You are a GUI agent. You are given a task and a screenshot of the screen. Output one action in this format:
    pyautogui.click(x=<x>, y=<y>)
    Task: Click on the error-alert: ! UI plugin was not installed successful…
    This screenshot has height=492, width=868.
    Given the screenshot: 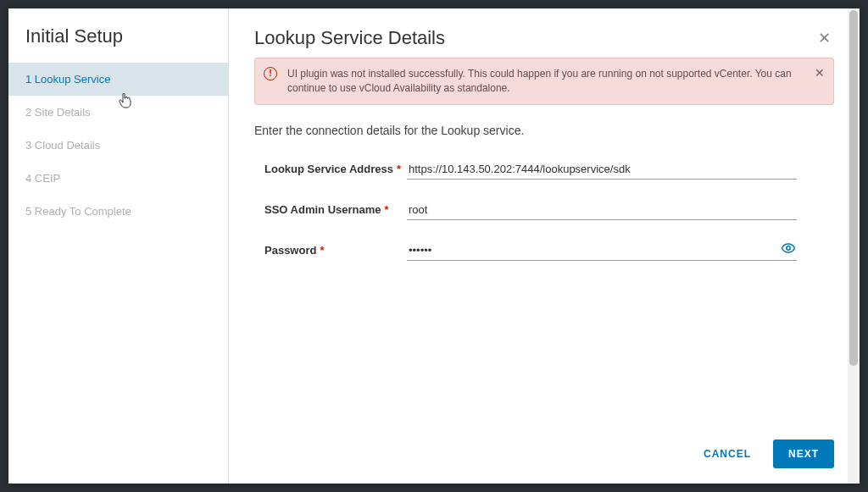 What is the action you would take?
    pyautogui.click(x=544, y=81)
    